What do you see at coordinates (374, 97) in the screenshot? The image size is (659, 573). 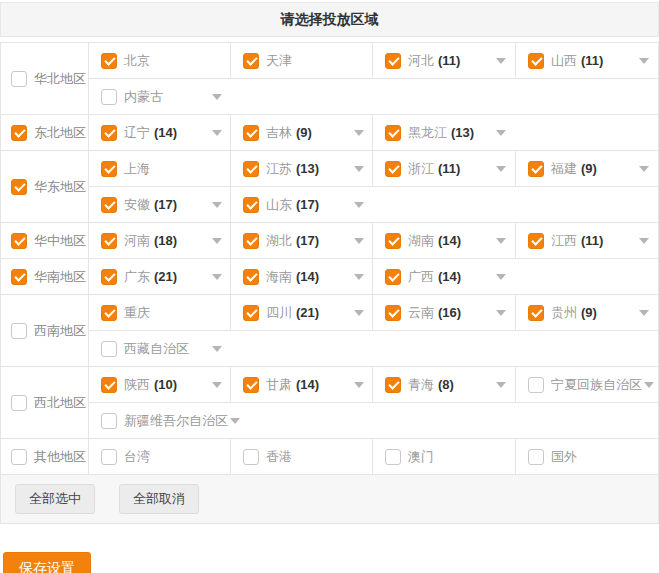 I see `province-cell: 内蒙古` at bounding box center [374, 97].